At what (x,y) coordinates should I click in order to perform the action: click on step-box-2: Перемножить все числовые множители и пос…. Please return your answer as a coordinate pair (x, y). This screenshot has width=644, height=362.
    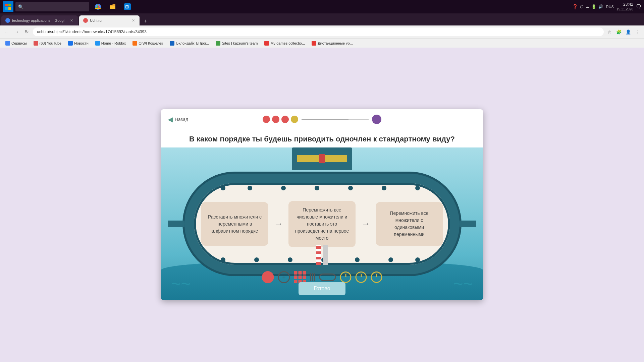
    Looking at the image, I should click on (322, 224).